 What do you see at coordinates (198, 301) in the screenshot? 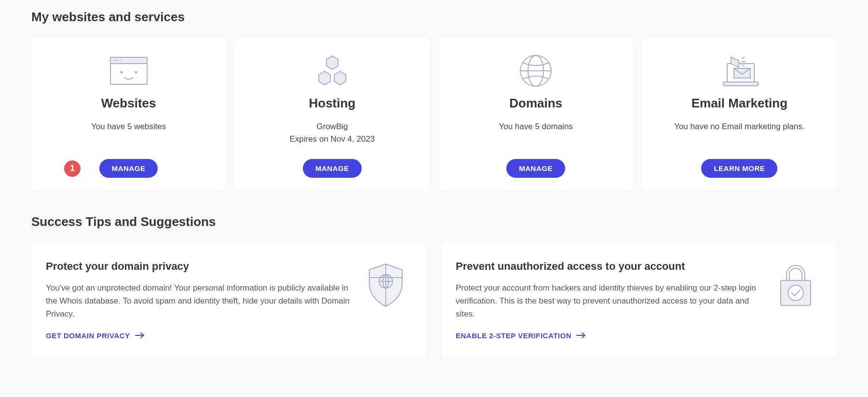
I see `domain-privacy-tip-desc: You've got an unprotected domain! Your p…` at bounding box center [198, 301].